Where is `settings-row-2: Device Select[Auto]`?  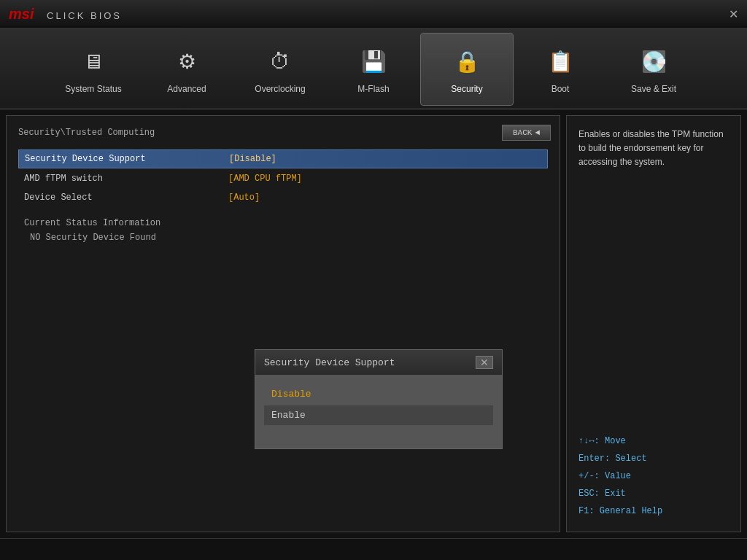
settings-row-2: Device Select[Auto] is located at coordinates (283, 198).